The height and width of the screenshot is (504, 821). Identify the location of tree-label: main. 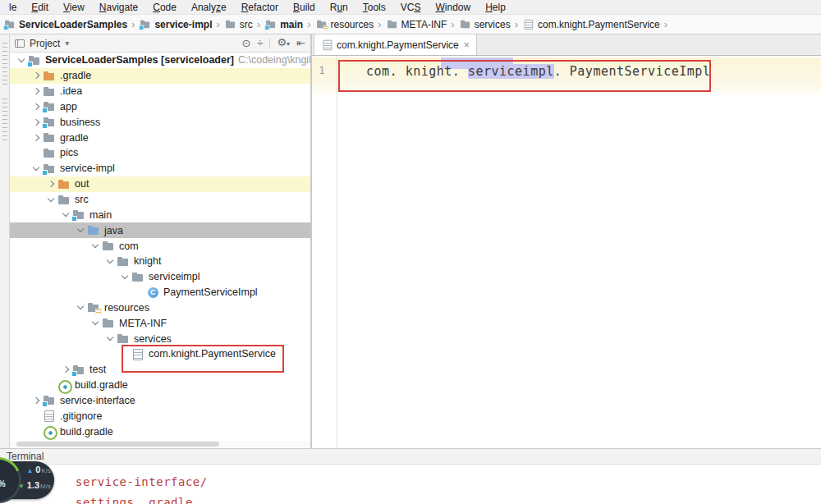
(100, 215).